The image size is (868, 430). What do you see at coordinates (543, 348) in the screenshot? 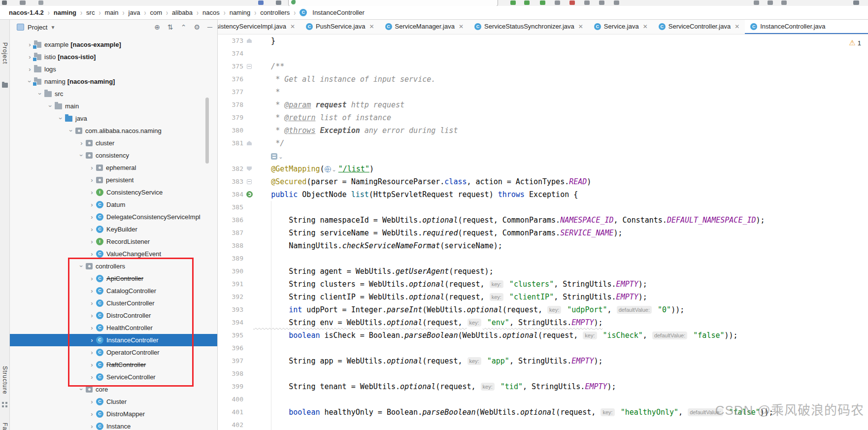
I see `code-line: 396` at bounding box center [543, 348].